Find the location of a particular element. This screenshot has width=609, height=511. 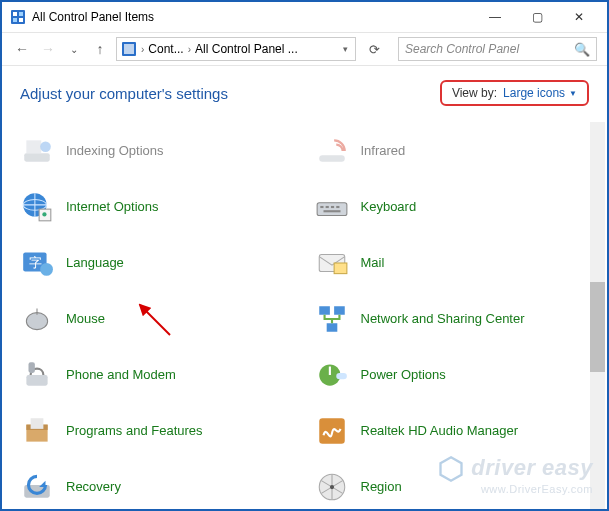

titlebar: All Control Panel Items — ▢ ✕ is located at coordinates (304, 17).